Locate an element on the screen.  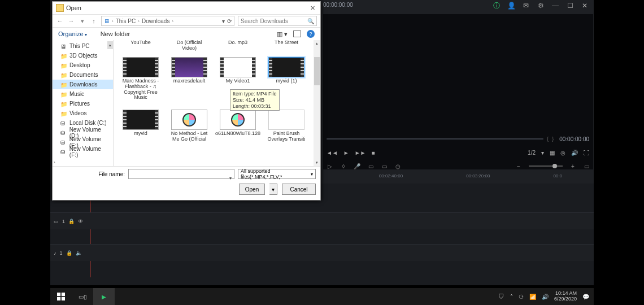
play-icon: ► is located at coordinates (346, 152).